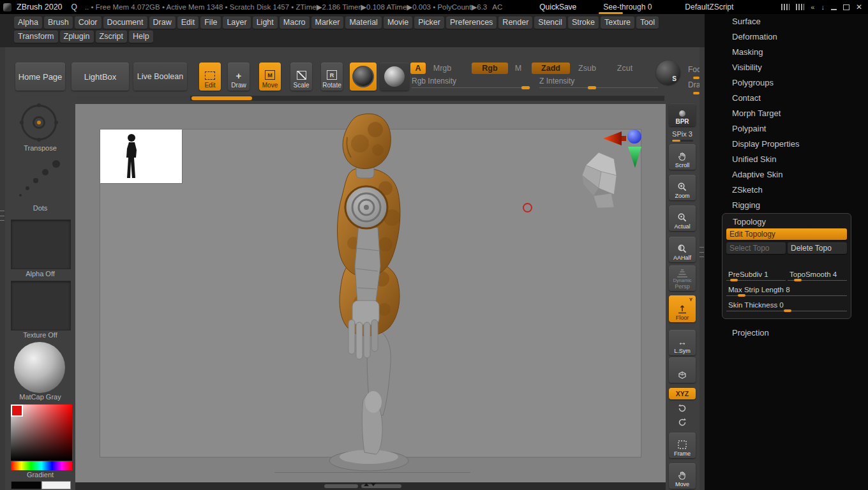 This screenshot has height=490, width=868. Describe the element at coordinates (682, 157) in the screenshot. I see `scroll-button: Scroll` at that location.